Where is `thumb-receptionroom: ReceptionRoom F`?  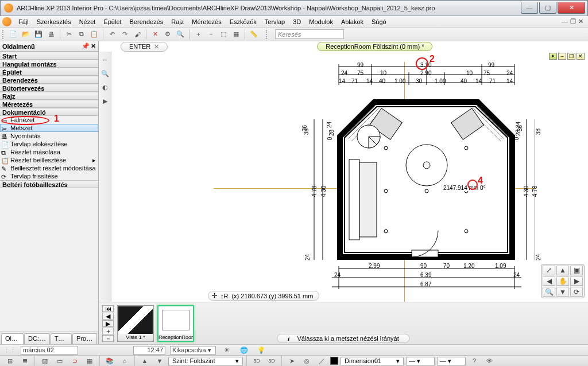 thumb-receptionroom: ReceptionRoom F is located at coordinates (176, 324).